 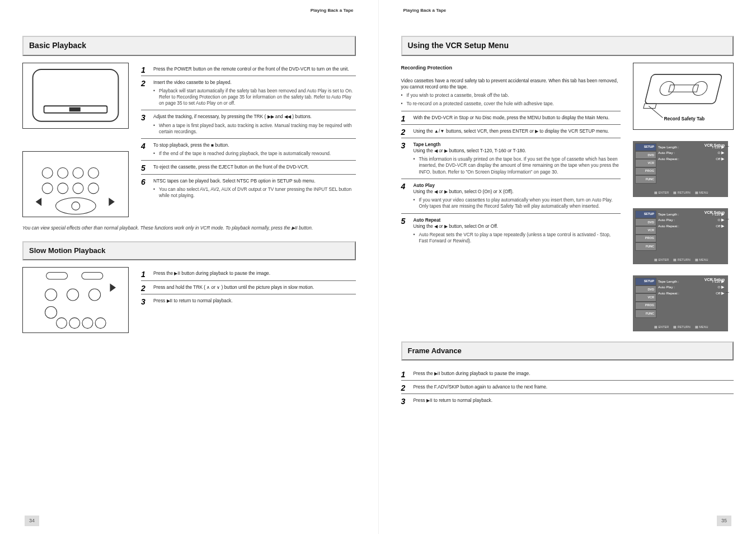 What do you see at coordinates (511, 197) in the screenshot?
I see `vcr-setup-steps: Recording Protection Video cassettes hav…` at bounding box center [511, 197].